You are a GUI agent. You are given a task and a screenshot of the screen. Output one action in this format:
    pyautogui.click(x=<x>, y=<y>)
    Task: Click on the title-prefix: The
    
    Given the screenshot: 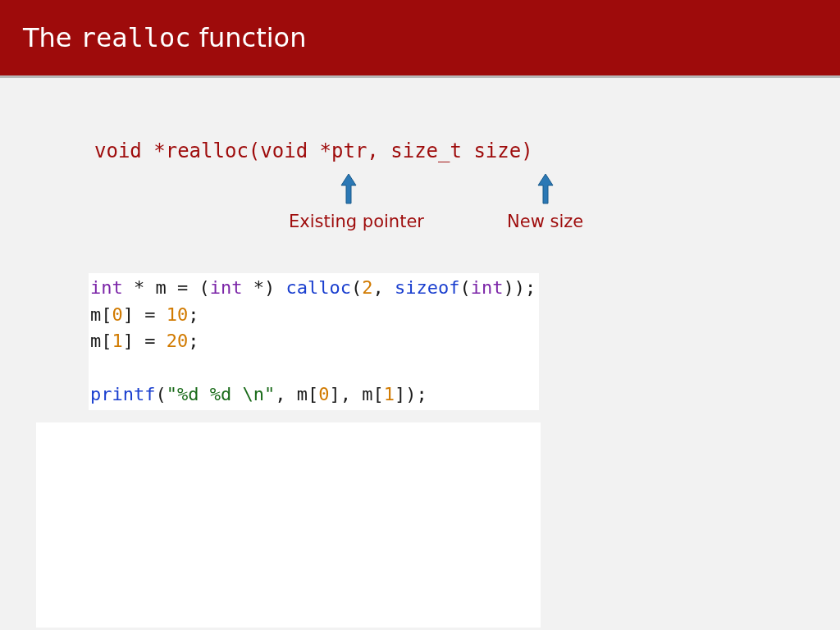 What is the action you would take?
    pyautogui.click(x=52, y=38)
    